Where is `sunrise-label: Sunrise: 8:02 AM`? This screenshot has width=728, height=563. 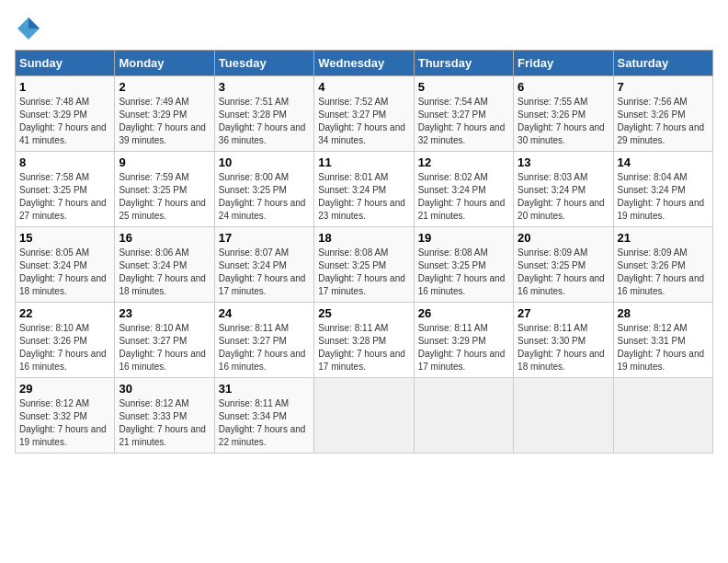
sunrise-label: Sunrise: 8:02 AM is located at coordinates (453, 177).